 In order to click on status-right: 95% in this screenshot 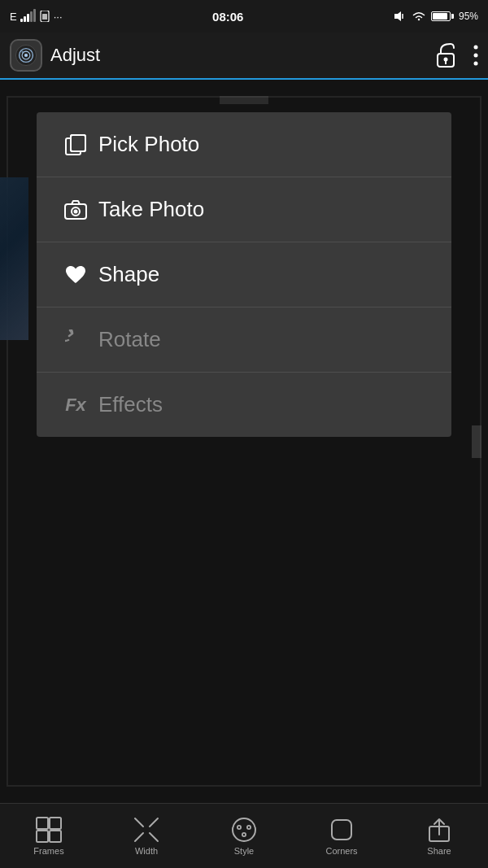, I will do `click(436, 16)`.